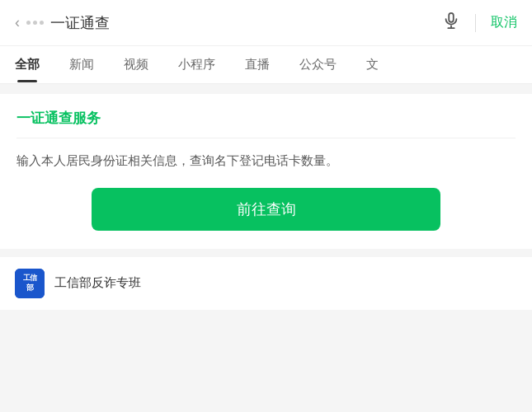 The height and width of the screenshot is (412, 532). What do you see at coordinates (504, 23) in the screenshot?
I see `cancel-button: 取消` at bounding box center [504, 23].